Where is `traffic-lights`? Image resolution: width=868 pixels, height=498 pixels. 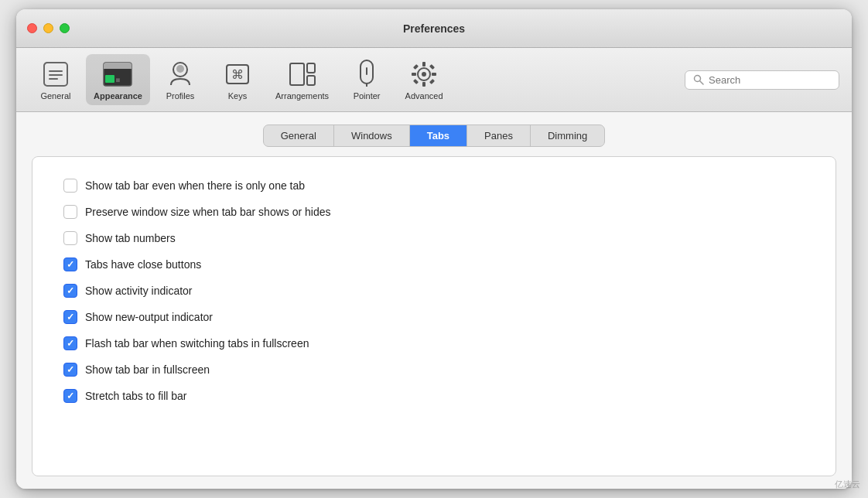 traffic-lights is located at coordinates (48, 28).